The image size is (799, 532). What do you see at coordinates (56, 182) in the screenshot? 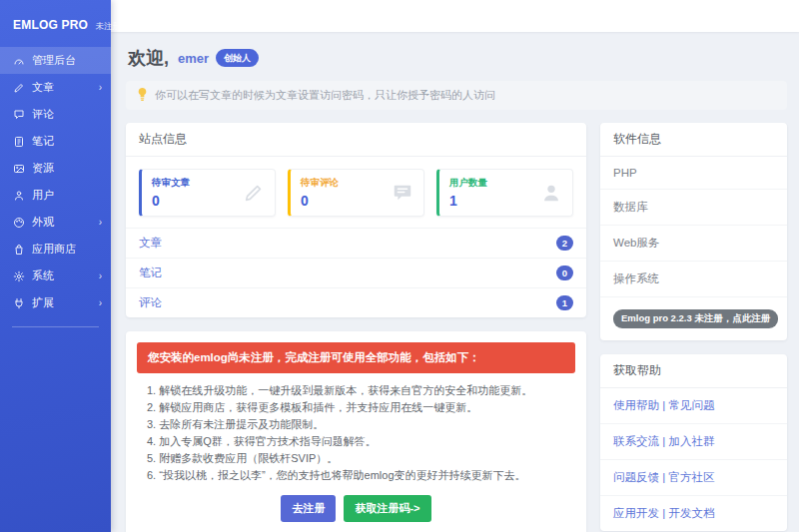
I see `sidebar-nav: 管理后台 文章 › 评论 笔记` at bounding box center [56, 182].